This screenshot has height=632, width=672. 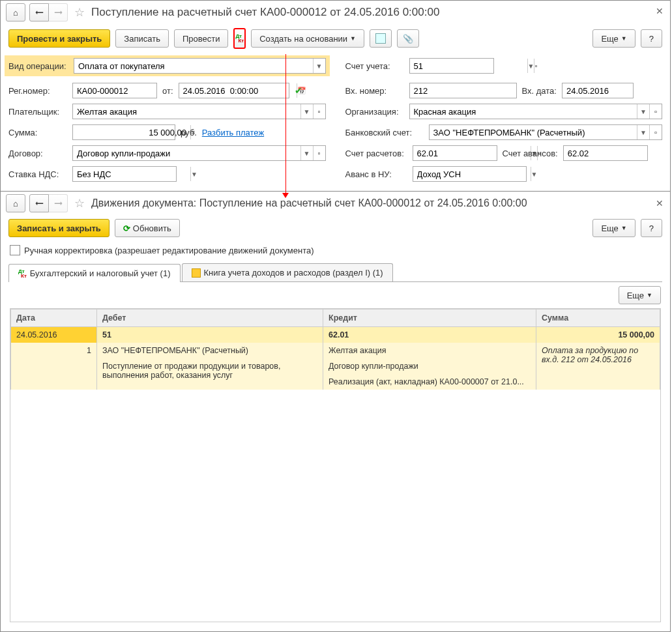 What do you see at coordinates (540, 91) in the screenshot?
I see `indate-label: Вх. дата:` at bounding box center [540, 91].